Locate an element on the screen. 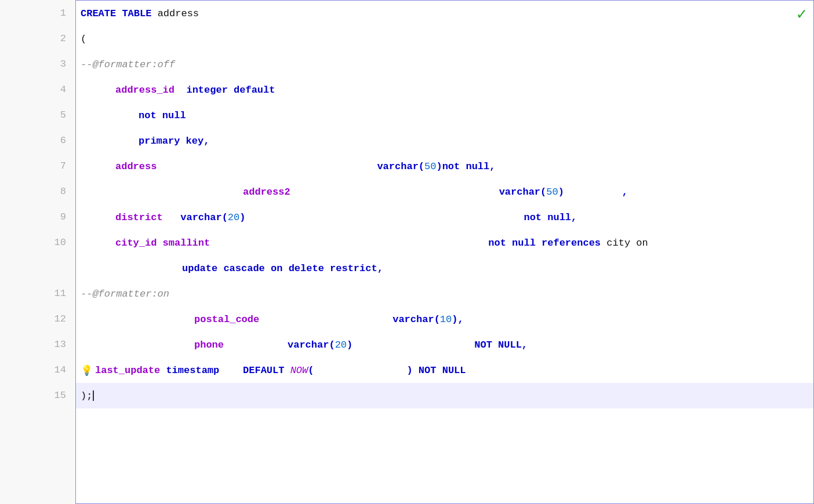  col-address-id-type: integer default is located at coordinates (225, 90).